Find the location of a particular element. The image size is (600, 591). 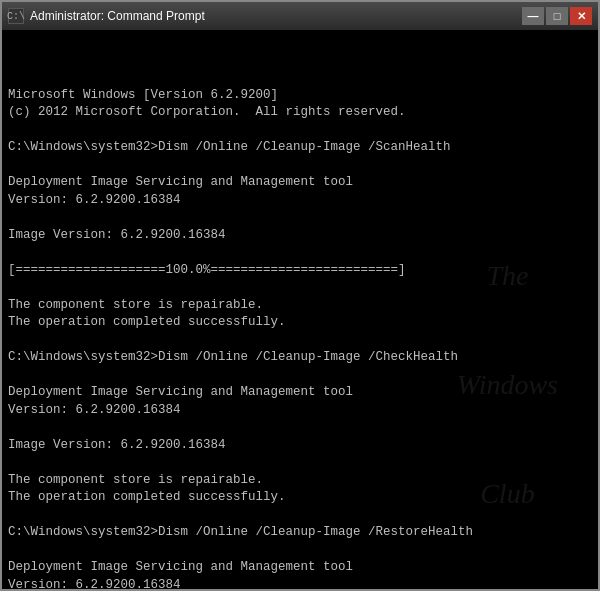

window-icon: C:\ is located at coordinates (16, 16).